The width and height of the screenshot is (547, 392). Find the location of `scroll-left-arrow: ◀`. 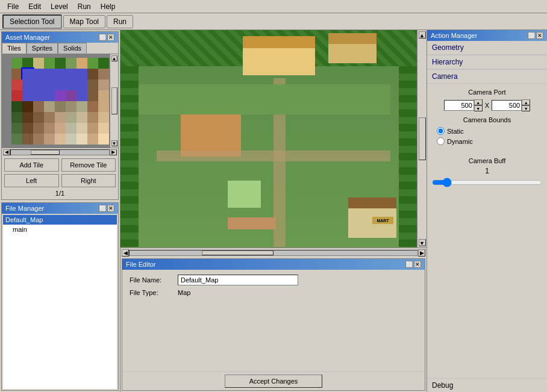

scroll-left-arrow: ◀ is located at coordinates (7, 152).